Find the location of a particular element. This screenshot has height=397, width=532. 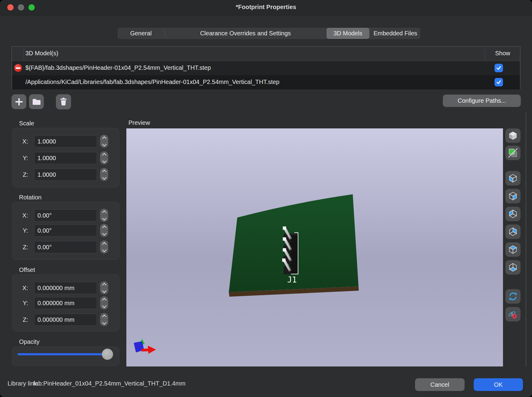

tab-clearance-overrides: Clearance Overrides and Settings is located at coordinates (245, 33).